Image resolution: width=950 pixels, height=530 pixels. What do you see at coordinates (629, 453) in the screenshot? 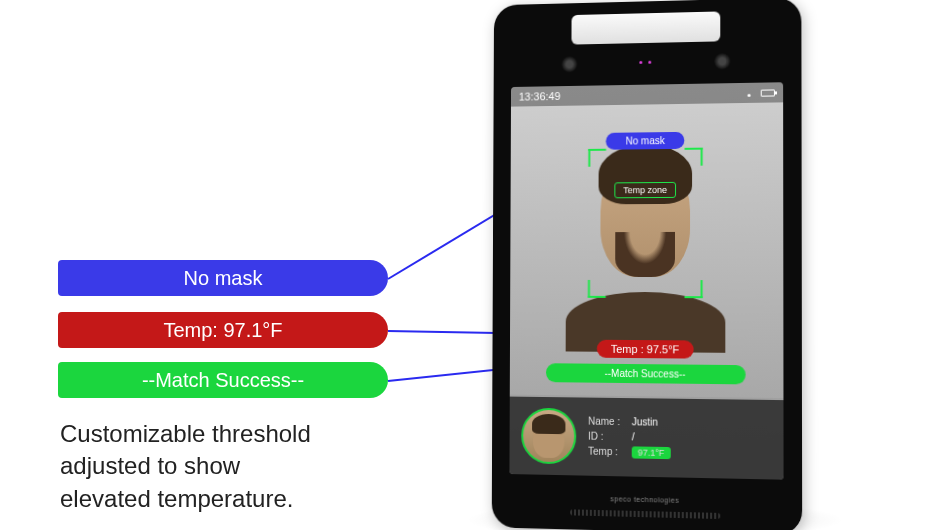
I see `info-row-temp: Temp : 97.1°F` at bounding box center [629, 453].